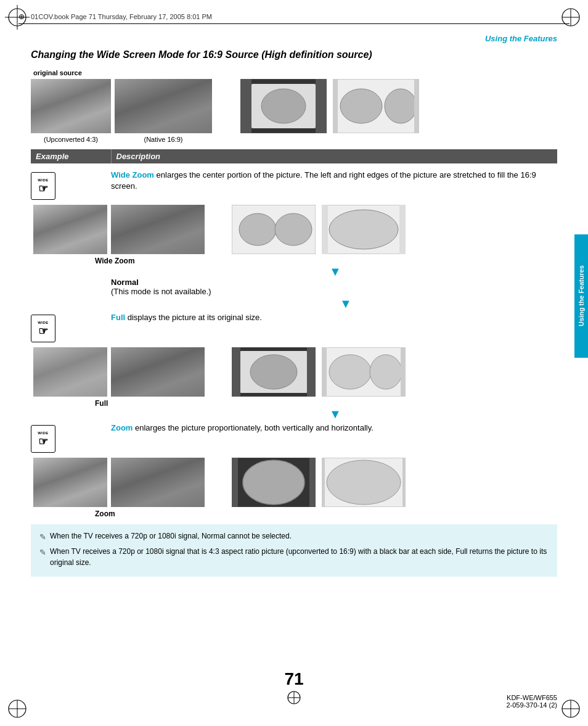  I want to click on wide-zoom-photo2, so click(158, 229).